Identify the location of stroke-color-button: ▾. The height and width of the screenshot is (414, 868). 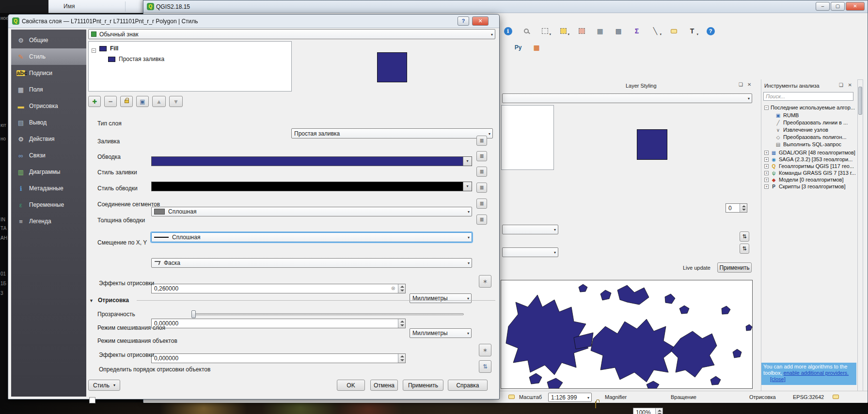
(312, 186).